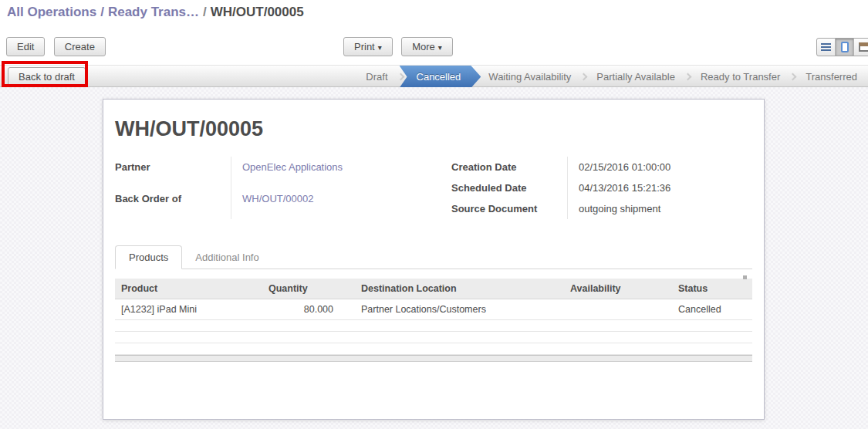  What do you see at coordinates (341, 204) in the screenshot?
I see `back-order-field-value: WH/OUT/00002` at bounding box center [341, 204].